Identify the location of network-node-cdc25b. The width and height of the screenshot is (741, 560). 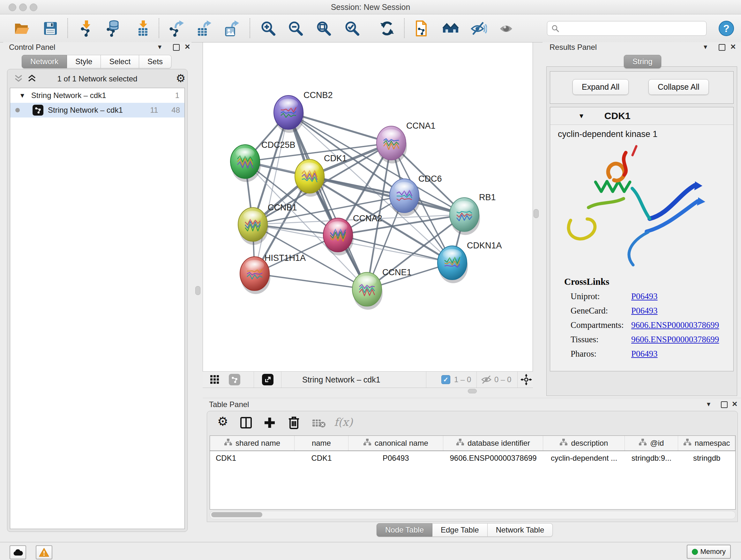
(246, 164).